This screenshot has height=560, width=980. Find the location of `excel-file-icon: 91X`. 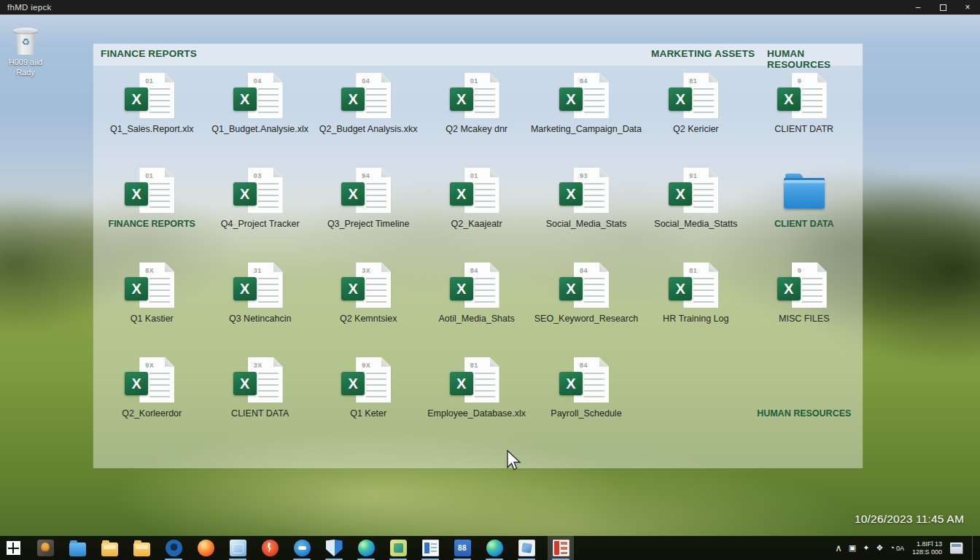

excel-file-icon: 91X is located at coordinates (696, 191).